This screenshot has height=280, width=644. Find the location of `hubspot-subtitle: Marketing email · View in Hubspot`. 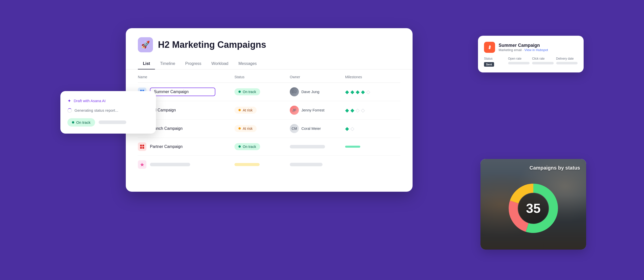

hubspot-subtitle: Marketing email · View in Hubspot is located at coordinates (523, 50).